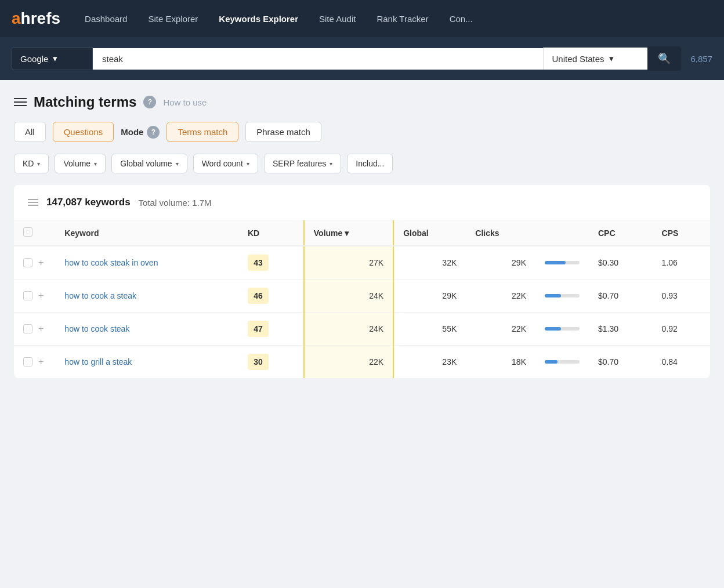 The height and width of the screenshot is (588, 724). I want to click on country-select: United States ▾, so click(595, 59).